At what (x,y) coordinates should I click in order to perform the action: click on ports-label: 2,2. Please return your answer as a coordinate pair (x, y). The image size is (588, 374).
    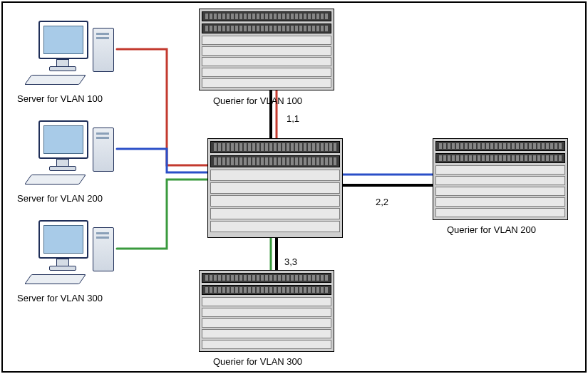
    Looking at the image, I should click on (382, 202).